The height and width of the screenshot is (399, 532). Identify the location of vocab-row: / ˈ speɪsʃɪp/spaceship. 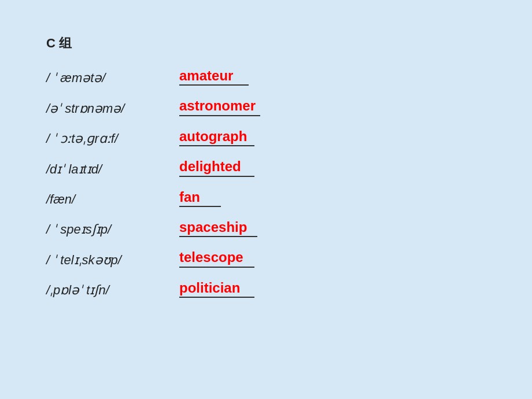
(266, 228).